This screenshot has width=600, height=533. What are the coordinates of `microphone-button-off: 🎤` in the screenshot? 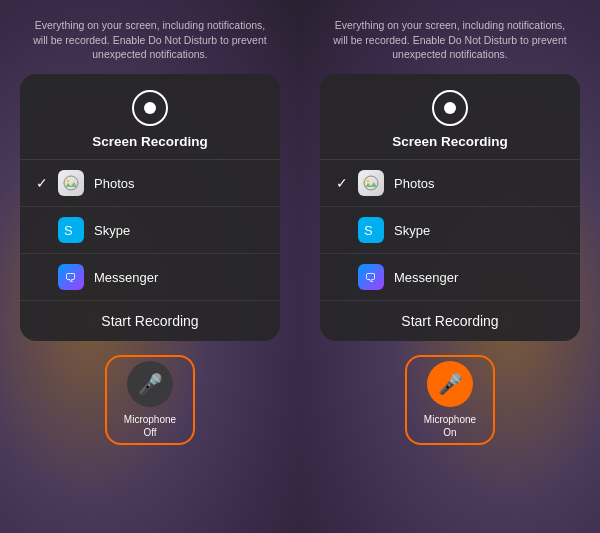 It's located at (150, 384).